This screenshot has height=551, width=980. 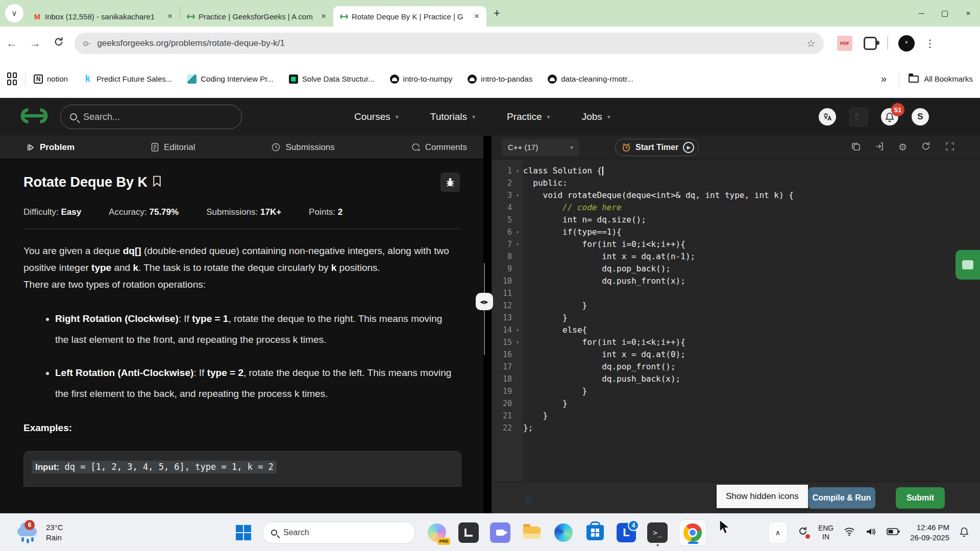 What do you see at coordinates (736, 195) in the screenshot?
I see `code-line: 3▾ void rotateDeque(deque<int>& dq, int …` at bounding box center [736, 195].